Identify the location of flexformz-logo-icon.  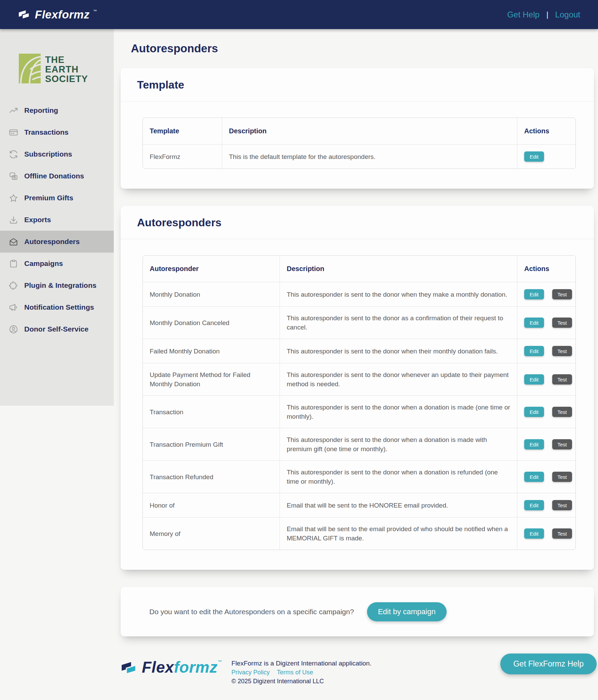
(25, 15).